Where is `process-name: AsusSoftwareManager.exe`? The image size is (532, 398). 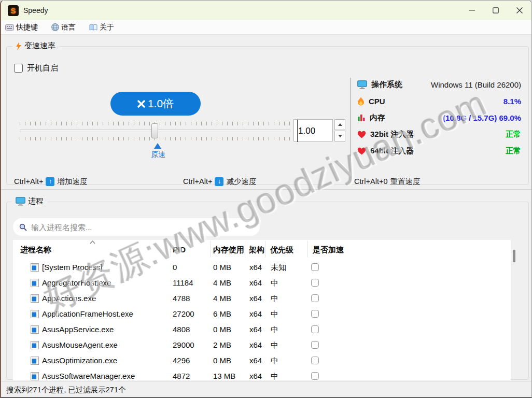 process-name: AsusSoftwareManager.exe is located at coordinates (88, 376).